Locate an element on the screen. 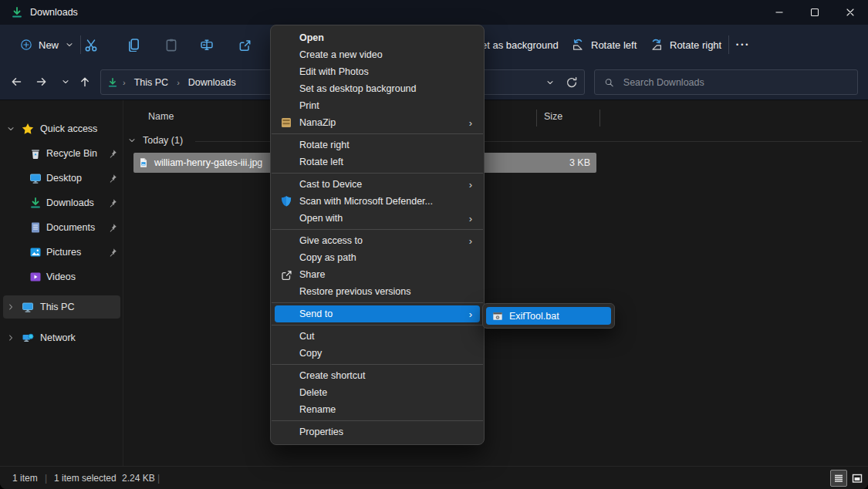 The height and width of the screenshot is (489, 868). column-header-size: Size is located at coordinates (553, 116).